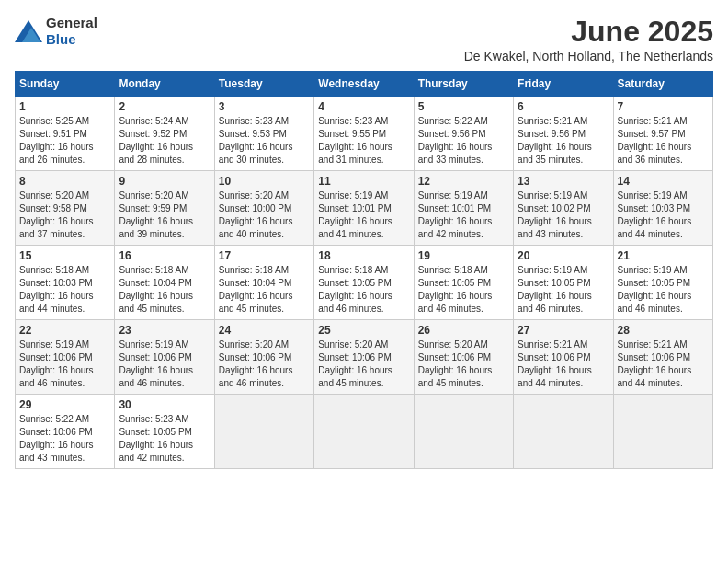  What do you see at coordinates (364, 330) in the screenshot?
I see `day-number: 25` at bounding box center [364, 330].